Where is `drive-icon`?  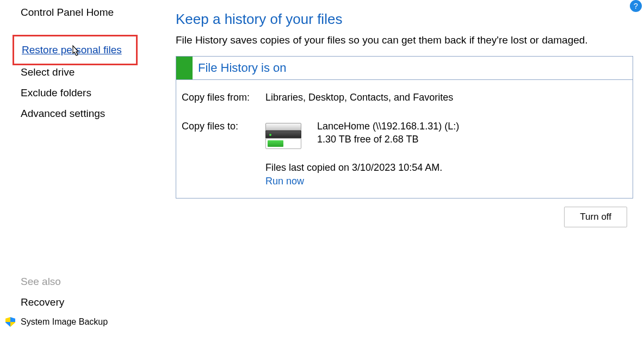
drive-icon is located at coordinates (283, 136).